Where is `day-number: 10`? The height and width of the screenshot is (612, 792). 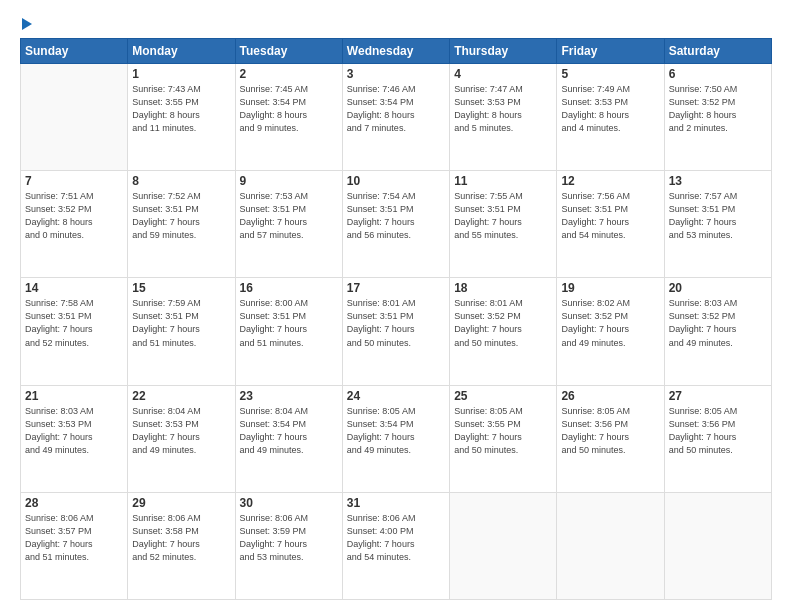 day-number: 10 is located at coordinates (396, 181).